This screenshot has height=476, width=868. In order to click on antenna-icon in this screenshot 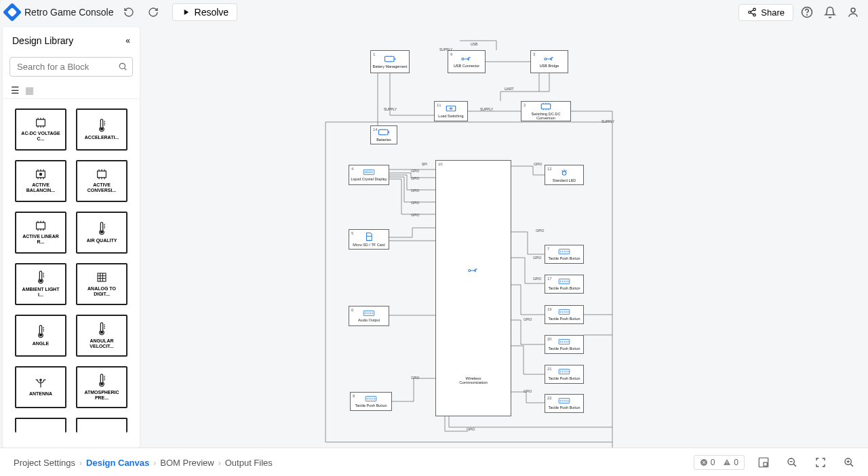, I will do `click(41, 383)`.